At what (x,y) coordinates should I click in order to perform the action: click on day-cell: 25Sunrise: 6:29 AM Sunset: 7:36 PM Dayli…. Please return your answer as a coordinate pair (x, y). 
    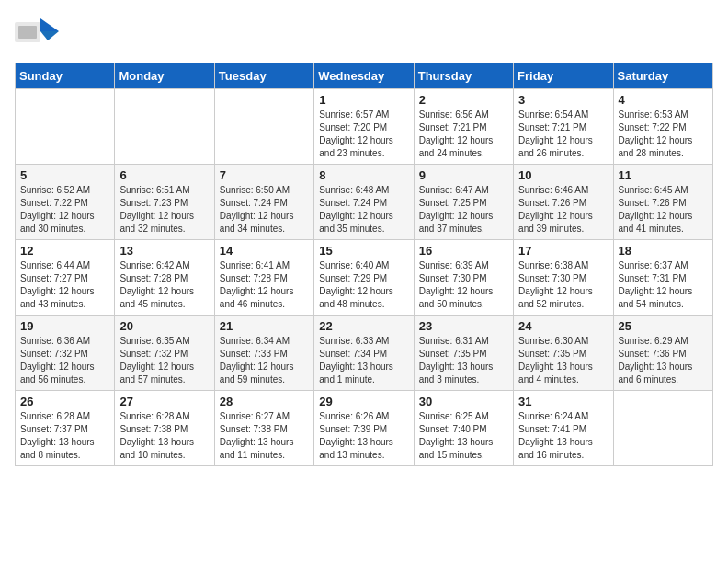
    Looking at the image, I should click on (663, 353).